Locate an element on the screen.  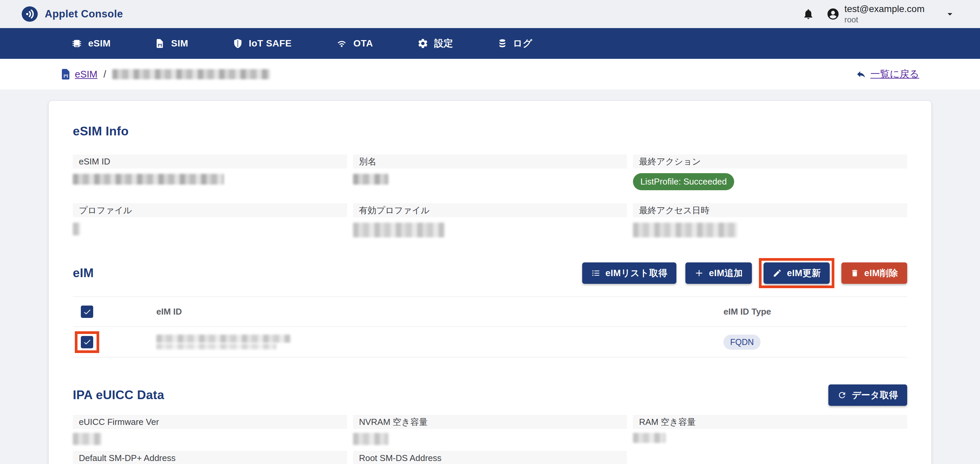
ipa-fetch-data-button: データ取得 is located at coordinates (868, 395).